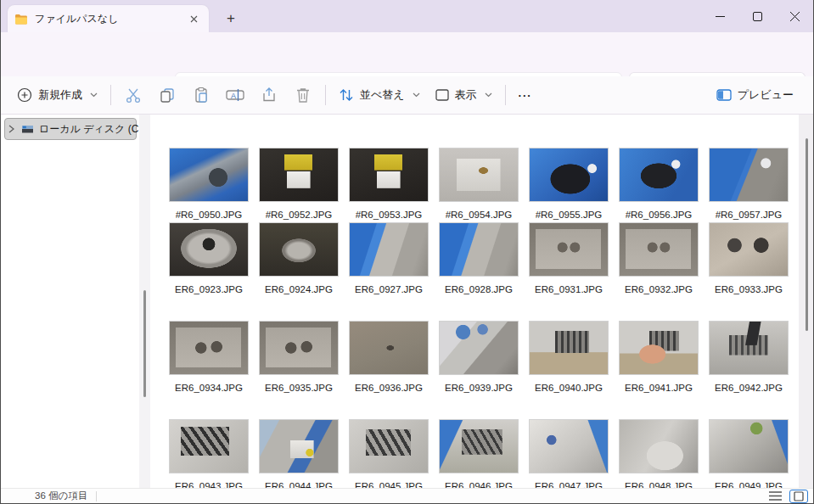 Image resolution: width=814 pixels, height=504 pixels. What do you see at coordinates (389, 358) in the screenshot?
I see `file-item: ER6_0936.JPG` at bounding box center [389, 358].